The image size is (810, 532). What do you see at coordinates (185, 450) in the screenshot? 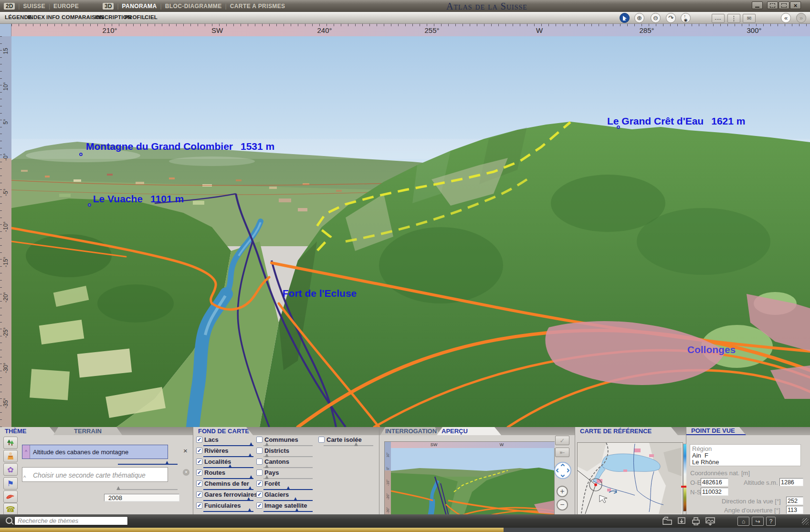
I see `theme-map-close-button: ×` at bounding box center [185, 450].